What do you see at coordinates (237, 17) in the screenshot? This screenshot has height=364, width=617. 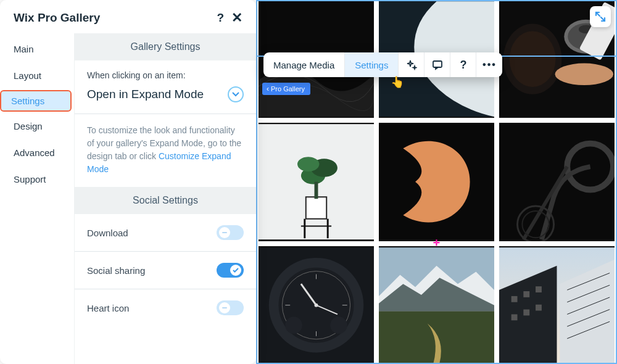 I see `close-icon: ✕` at bounding box center [237, 17].